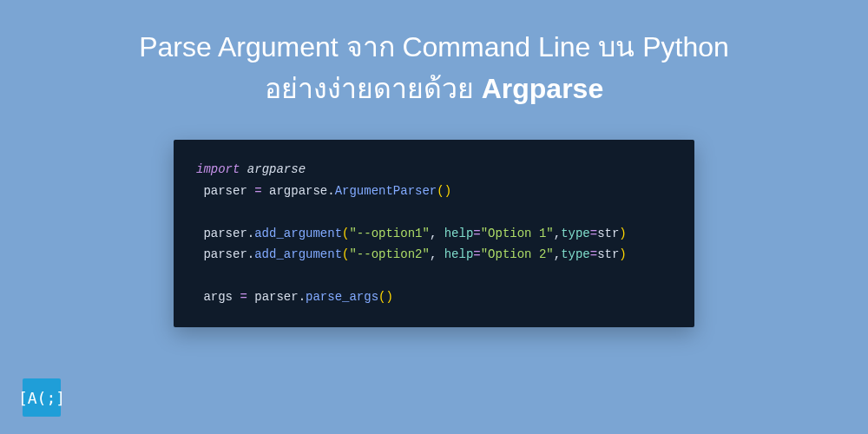 The image size is (868, 434). Describe the element at coordinates (434, 234) in the screenshot. I see `code-line-3: parser.add_argument("--option1", help="O…` at that location.